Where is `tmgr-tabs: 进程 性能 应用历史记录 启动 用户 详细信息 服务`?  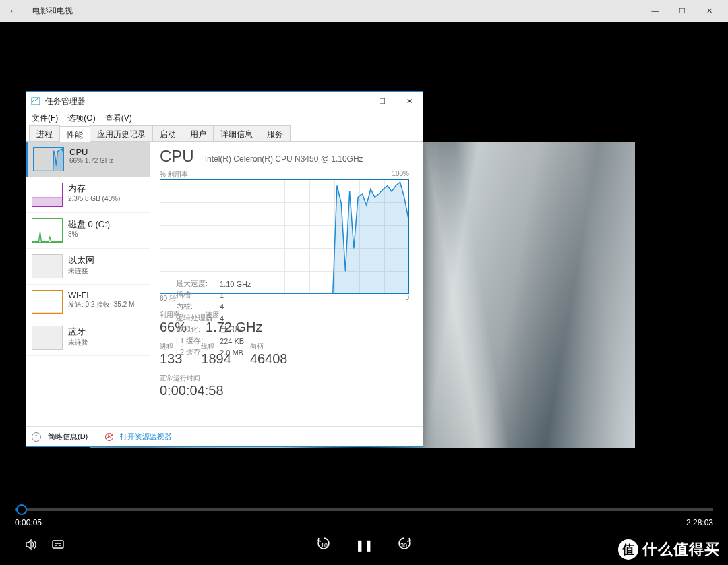
tmgr-tabs: 进程 性能 应用历史记录 启动 用户 详细信息 服务 is located at coordinates (224, 133).